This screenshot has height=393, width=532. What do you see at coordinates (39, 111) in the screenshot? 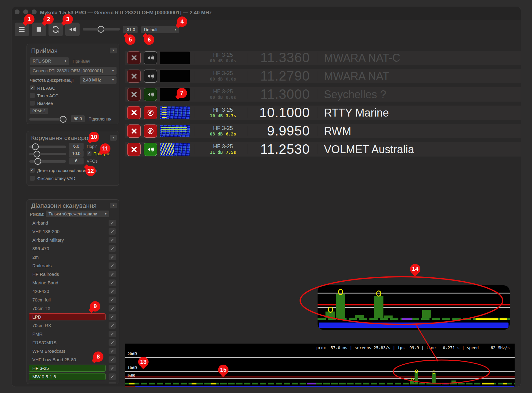
I see `ppm-chip: PPM: 2` at bounding box center [39, 111].